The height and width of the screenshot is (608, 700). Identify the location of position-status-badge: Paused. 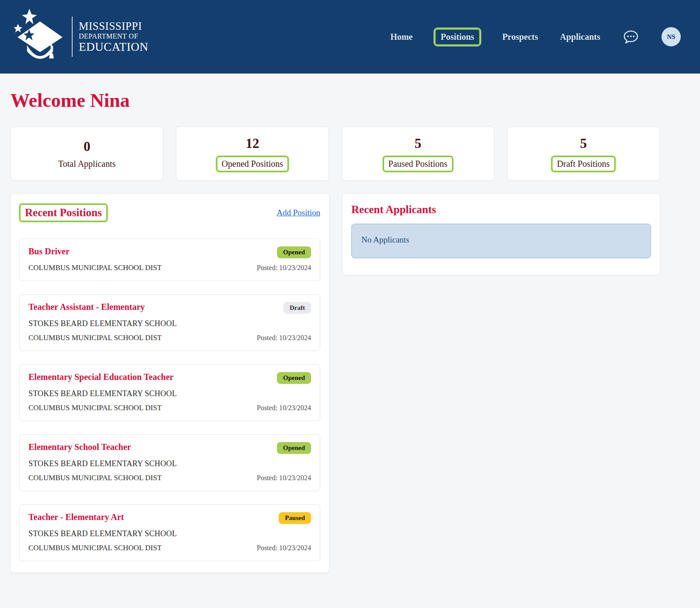
(295, 518).